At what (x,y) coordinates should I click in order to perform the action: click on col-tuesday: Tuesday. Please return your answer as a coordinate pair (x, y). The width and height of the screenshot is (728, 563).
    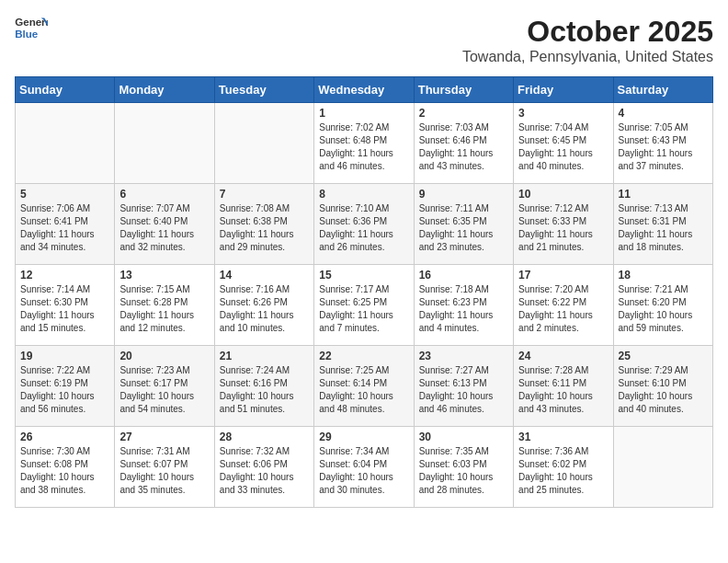
    Looking at the image, I should click on (264, 90).